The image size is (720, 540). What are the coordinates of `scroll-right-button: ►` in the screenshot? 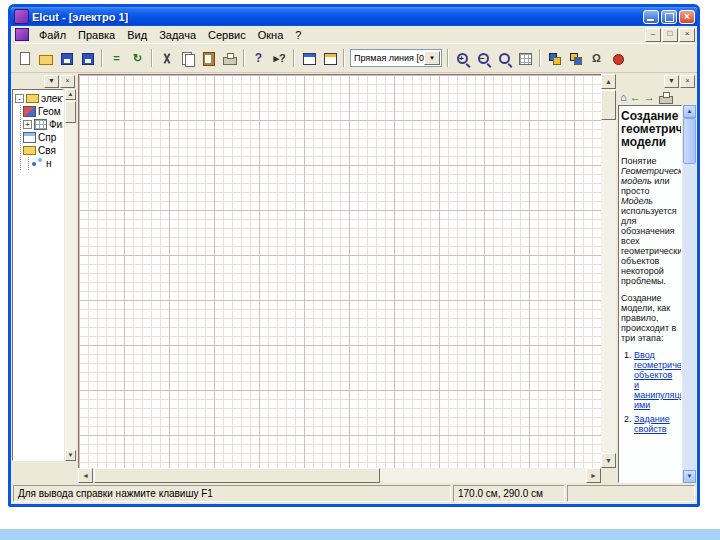 It's located at (594, 476).